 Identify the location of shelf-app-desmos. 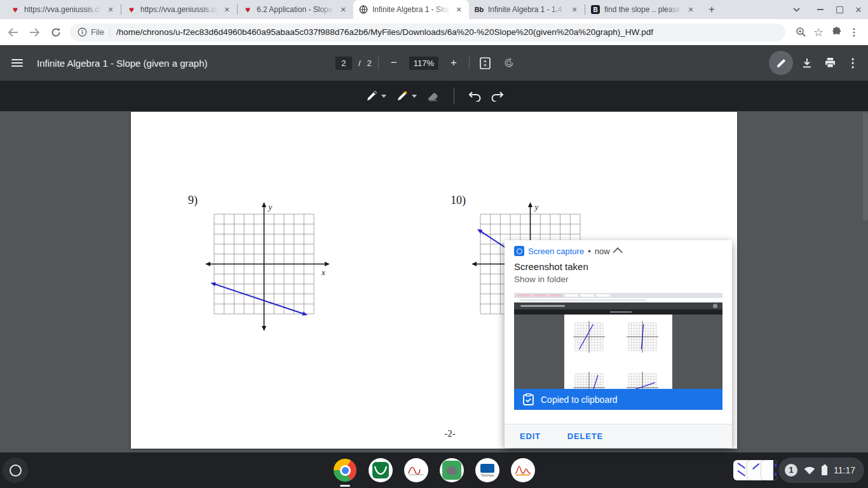
(381, 470).